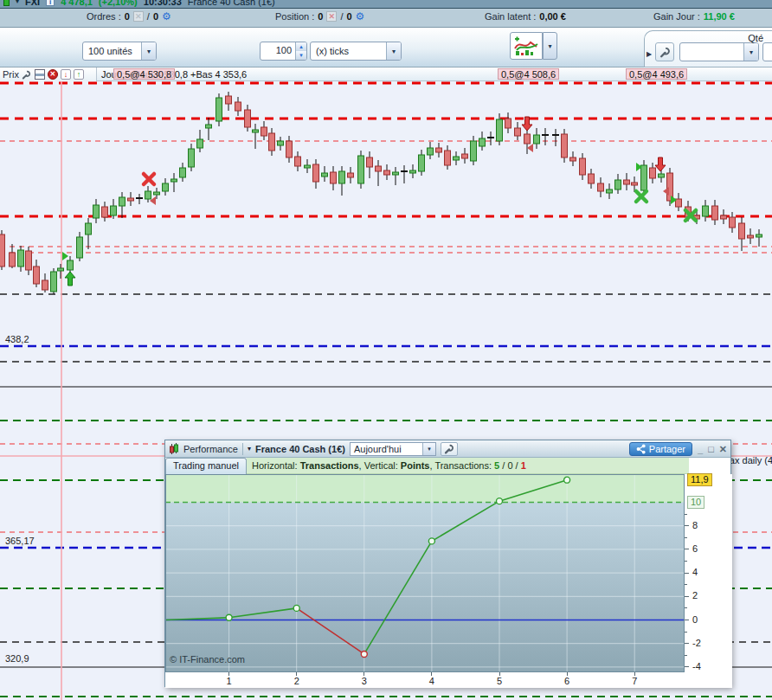 The height and width of the screenshot is (700, 772). Describe the element at coordinates (449, 449) in the screenshot. I see `panel-settings-wrench-button` at that location.